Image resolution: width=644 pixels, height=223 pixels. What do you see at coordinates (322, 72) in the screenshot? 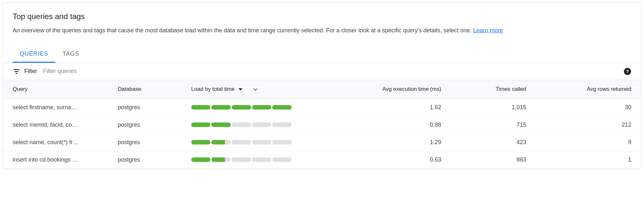
I see `filter-row: Filter ?` at bounding box center [322, 72].